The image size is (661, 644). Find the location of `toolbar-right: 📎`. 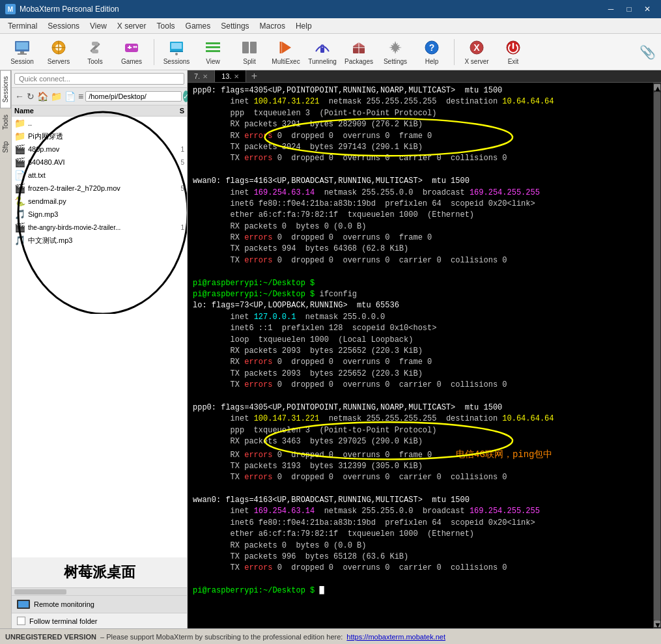

toolbar-right: 📎 is located at coordinates (647, 52).